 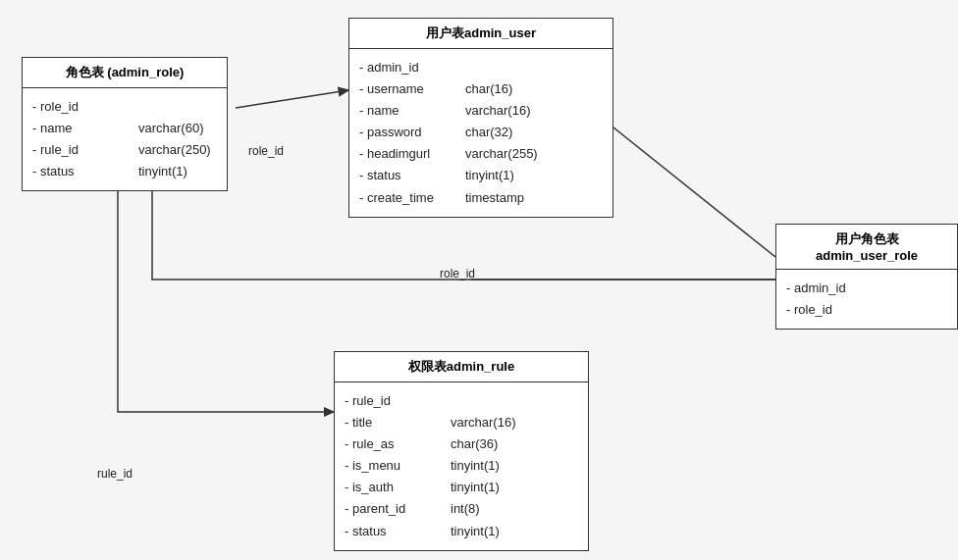 What do you see at coordinates (481, 154) in the screenshot?
I see `table-row: - headimgurl varchar(255)` at bounding box center [481, 154].